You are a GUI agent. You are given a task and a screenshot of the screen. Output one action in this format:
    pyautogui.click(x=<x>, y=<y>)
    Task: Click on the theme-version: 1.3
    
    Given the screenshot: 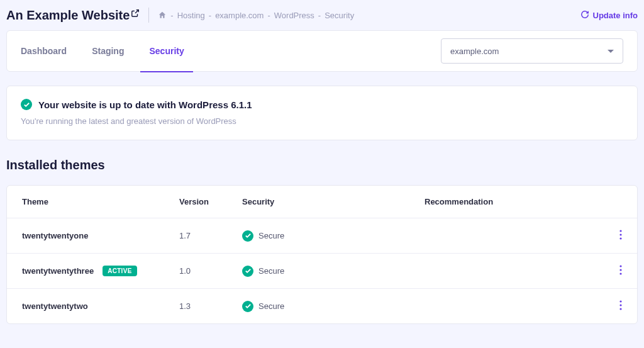 What is the action you would take?
    pyautogui.click(x=196, y=306)
    